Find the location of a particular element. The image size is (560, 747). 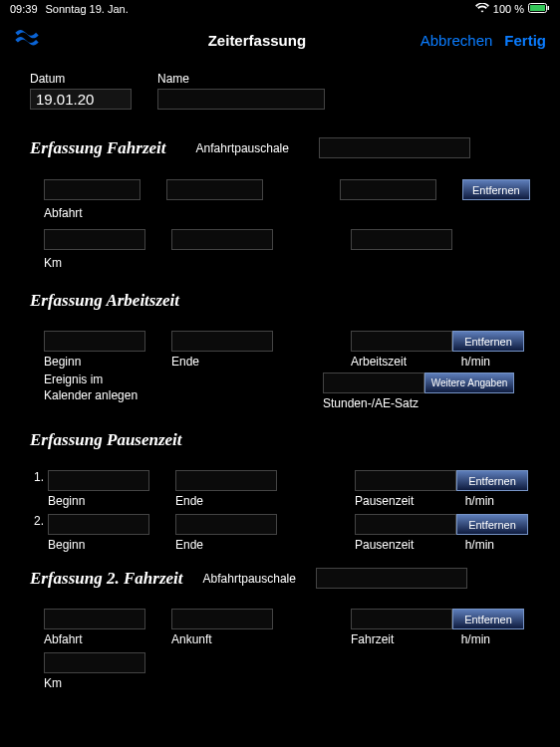

beginn-input is located at coordinates (95, 341).